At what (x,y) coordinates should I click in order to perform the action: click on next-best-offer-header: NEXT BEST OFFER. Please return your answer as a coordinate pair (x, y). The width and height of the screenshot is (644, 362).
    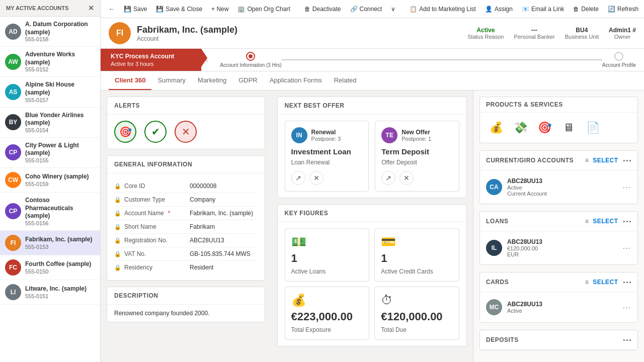
    Looking at the image, I should click on (372, 106).